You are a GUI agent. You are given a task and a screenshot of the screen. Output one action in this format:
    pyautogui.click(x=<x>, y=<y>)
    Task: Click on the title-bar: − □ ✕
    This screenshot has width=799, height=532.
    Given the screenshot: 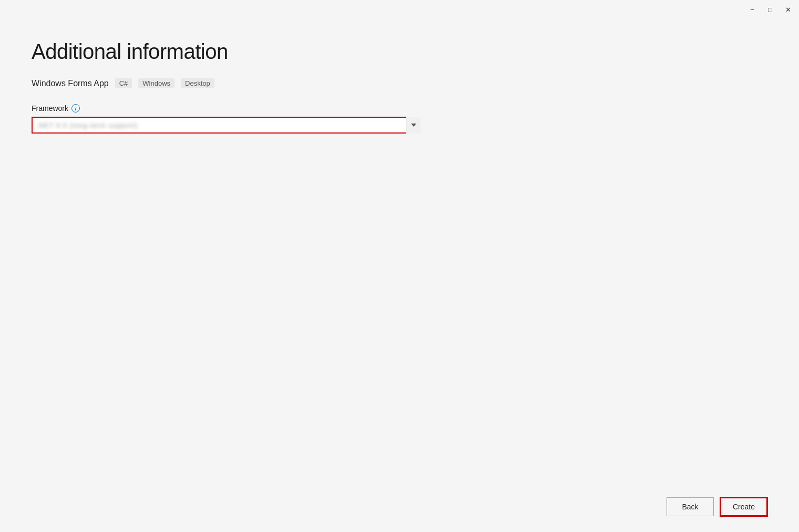 What is the action you would take?
    pyautogui.click(x=400, y=9)
    